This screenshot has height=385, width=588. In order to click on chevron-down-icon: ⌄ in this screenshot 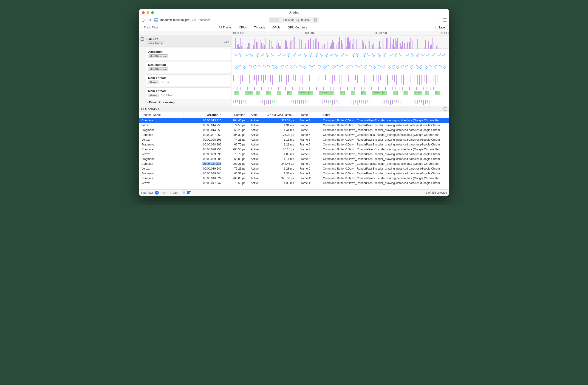, I will do `click(146, 39)`.